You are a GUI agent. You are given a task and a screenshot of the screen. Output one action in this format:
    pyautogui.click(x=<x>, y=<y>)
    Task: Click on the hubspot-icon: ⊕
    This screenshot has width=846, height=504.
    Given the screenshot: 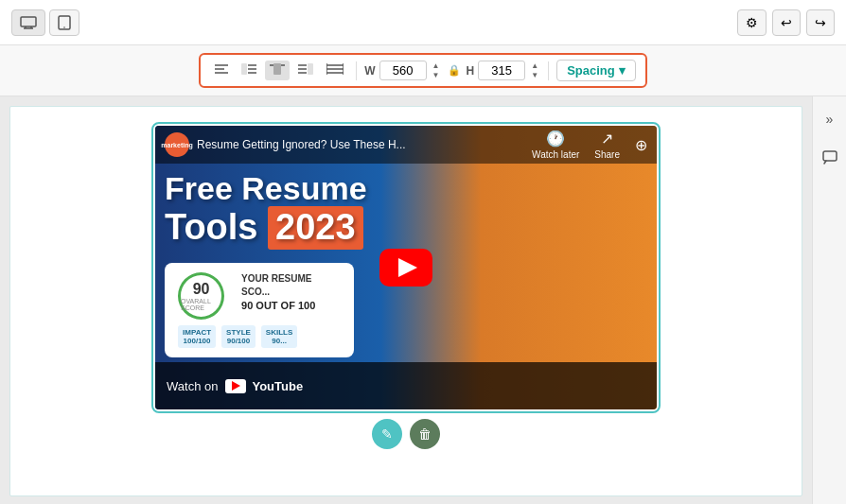 What is the action you would take?
    pyautogui.click(x=642, y=146)
    